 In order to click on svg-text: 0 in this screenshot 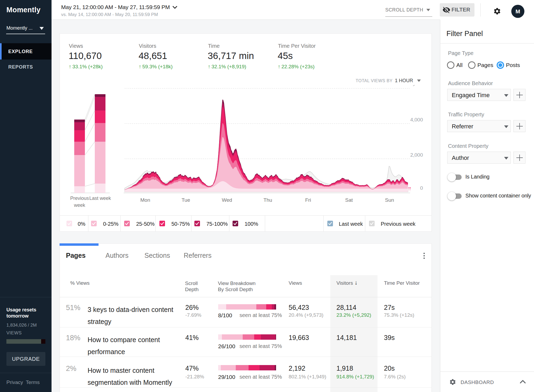, I will do `click(421, 188)`.